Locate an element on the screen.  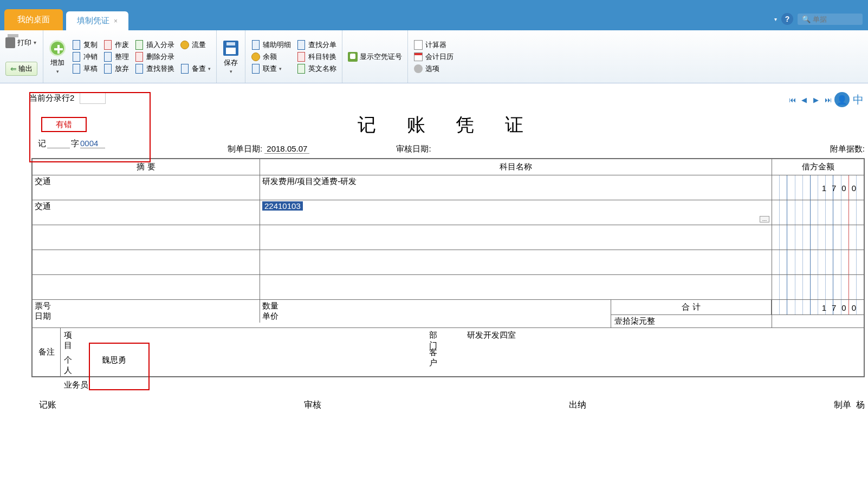
find-icon is located at coordinates (139, 69).